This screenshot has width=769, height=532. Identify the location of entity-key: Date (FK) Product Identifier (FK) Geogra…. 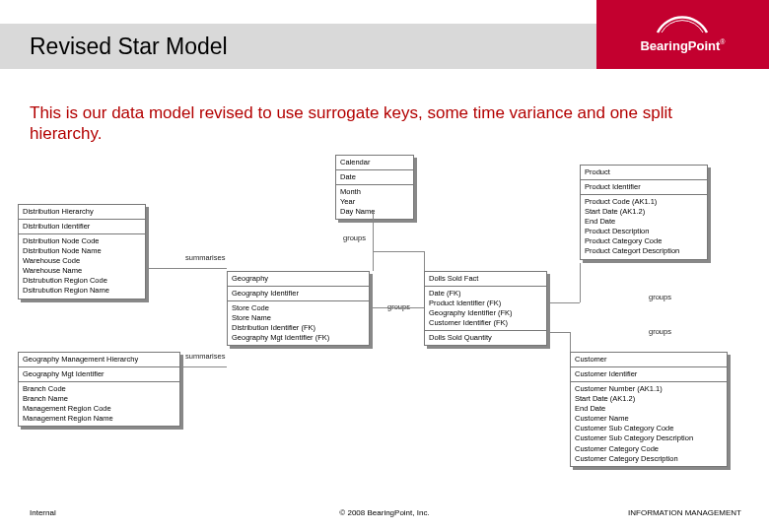
(485, 309).